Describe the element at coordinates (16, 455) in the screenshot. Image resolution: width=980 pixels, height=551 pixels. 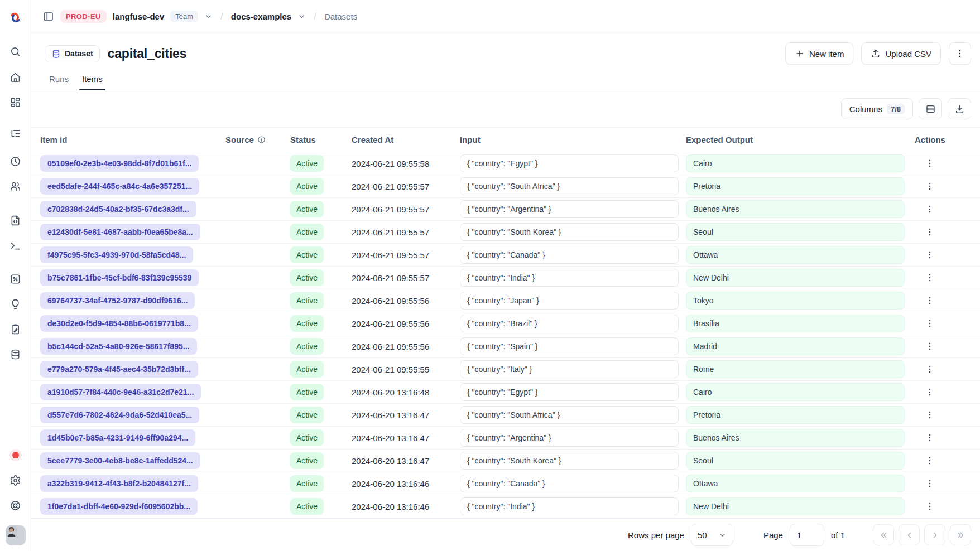
I see `recording-indicator-dot` at that location.